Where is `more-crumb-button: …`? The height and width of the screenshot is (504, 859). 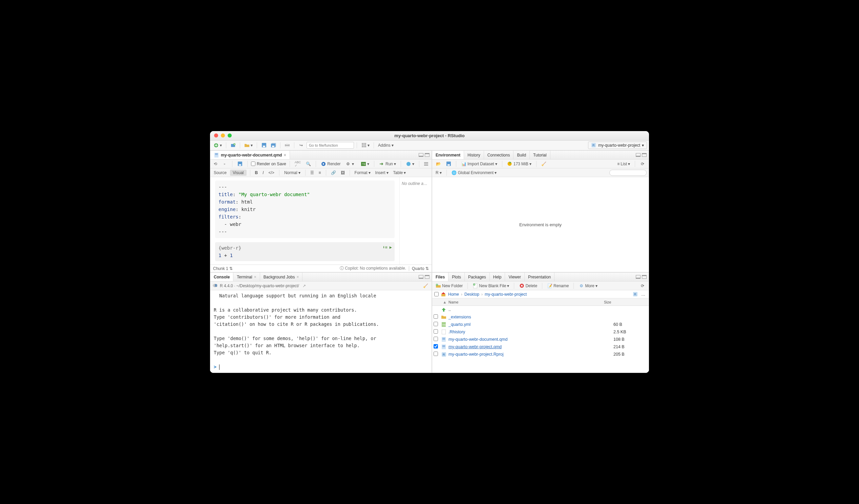 more-crumb-button: … is located at coordinates (643, 294).